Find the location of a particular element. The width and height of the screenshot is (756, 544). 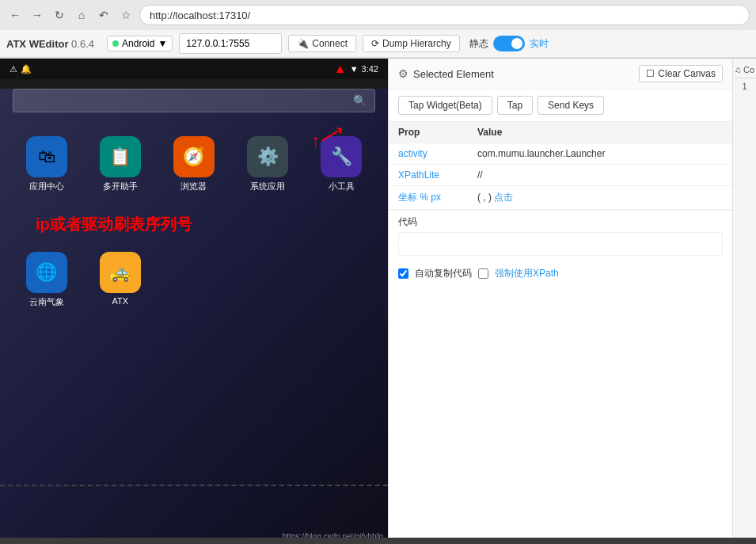

app-icon-label: 浏览器 is located at coordinates (193, 187).